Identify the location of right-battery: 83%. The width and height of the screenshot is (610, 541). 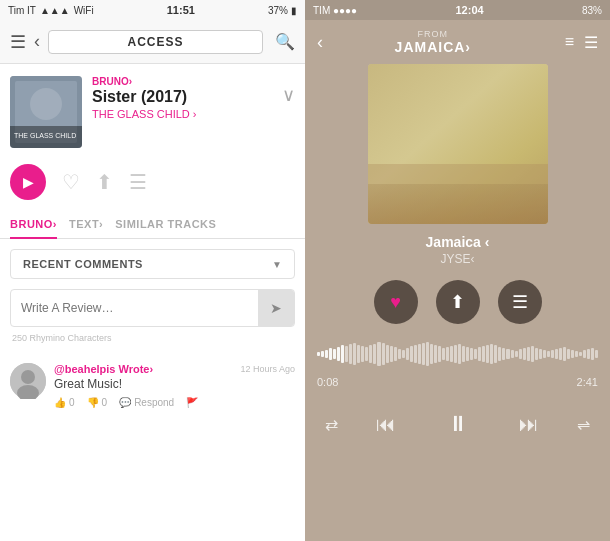
(592, 10).